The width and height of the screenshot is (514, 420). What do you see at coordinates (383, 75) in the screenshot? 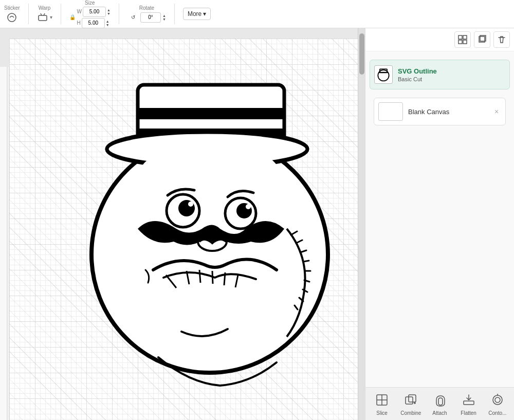
I see `layer-thumbnail` at bounding box center [383, 75].